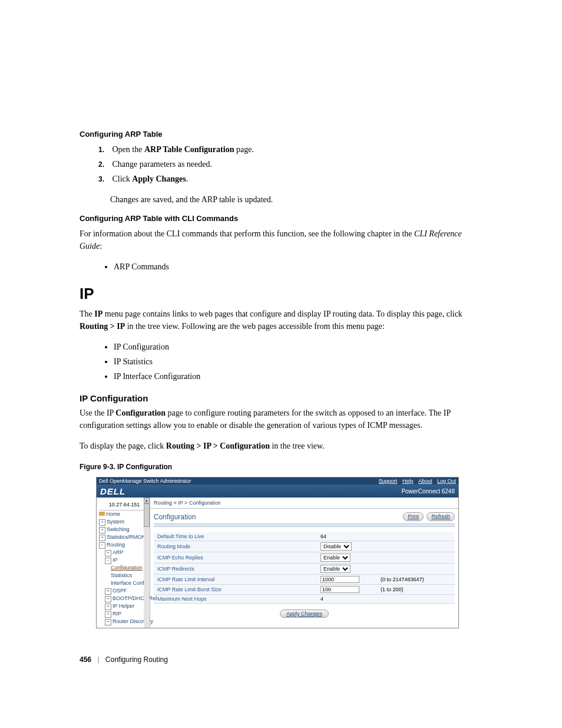  I want to click on tree-statistics: +Statistics/RMON, so click(124, 538).